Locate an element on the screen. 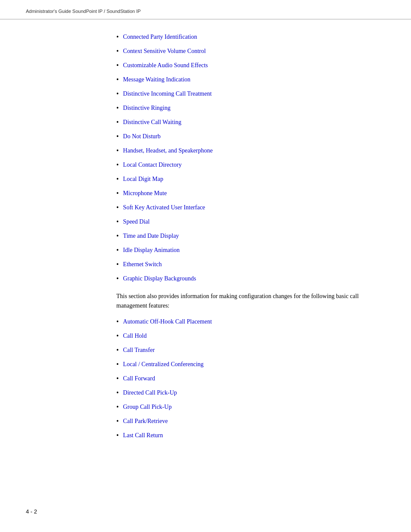 This screenshot has width=411, height=532. feature-link: Distinctive Incoming Call Treatment is located at coordinates (168, 94).